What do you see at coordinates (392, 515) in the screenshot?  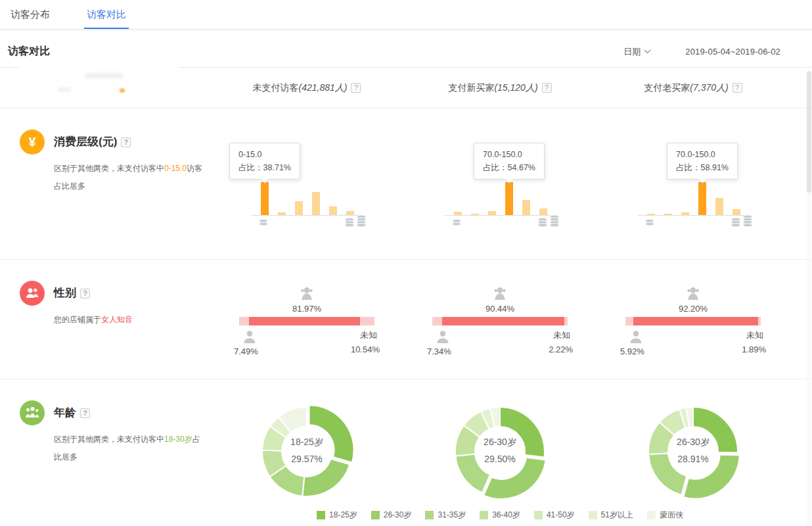 I see `legend-item: 26-30岁` at bounding box center [392, 515].